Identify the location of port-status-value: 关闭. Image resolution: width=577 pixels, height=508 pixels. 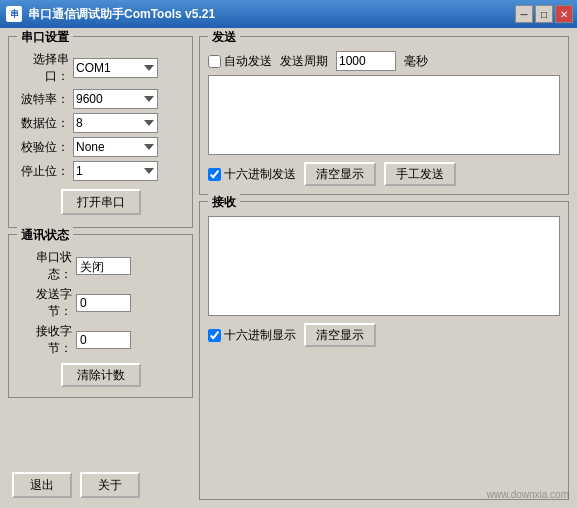
(104, 266).